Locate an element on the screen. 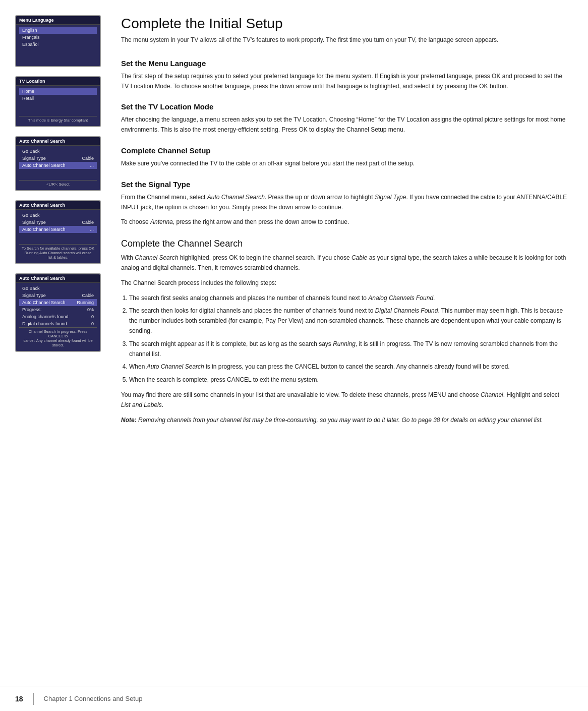 The width and height of the screenshot is (588, 711). tv-title-auto-channel-3: Auto Channel Search is located at coordinates (58, 278).